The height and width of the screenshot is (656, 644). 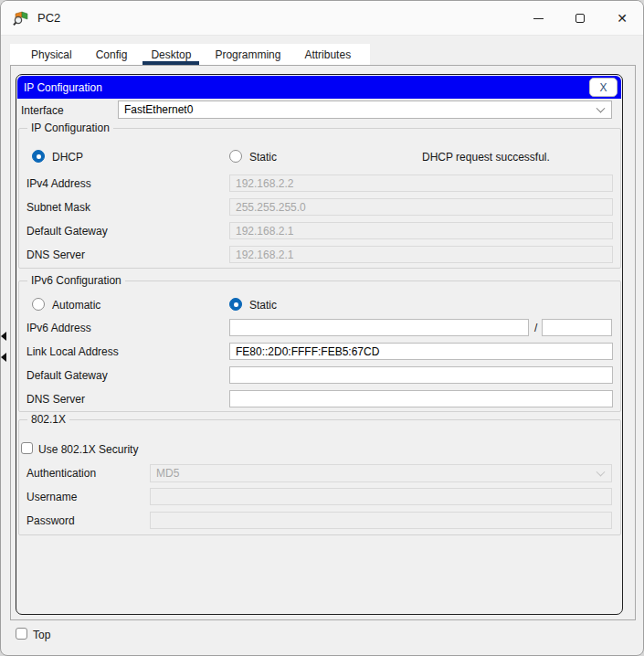 I want to click on ipv4-default-gateway-label: Default Gateway, so click(x=68, y=231).